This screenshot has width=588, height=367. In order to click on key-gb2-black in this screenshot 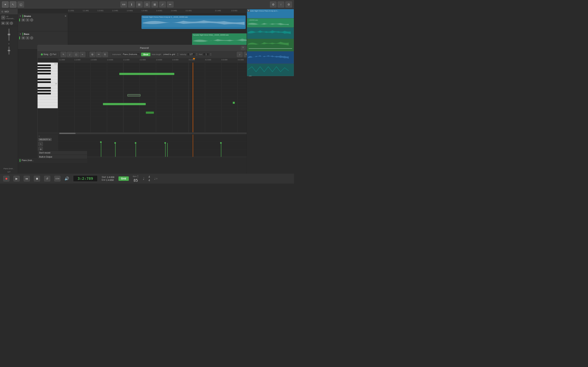, I will do `click(44, 94)`.